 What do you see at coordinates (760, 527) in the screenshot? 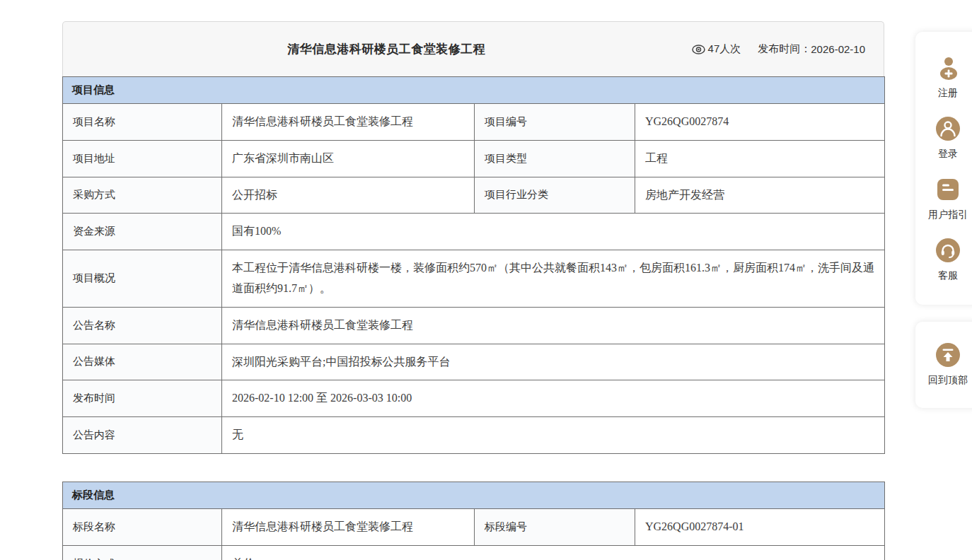
I see `field-value: YG26QG0027874-01` at bounding box center [760, 527].